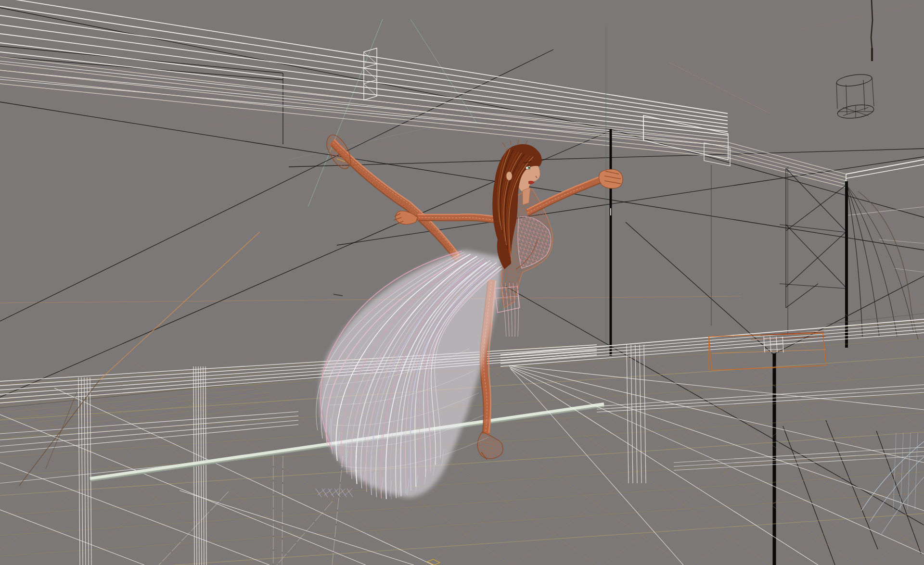  I want to click on ear, so click(509, 176).